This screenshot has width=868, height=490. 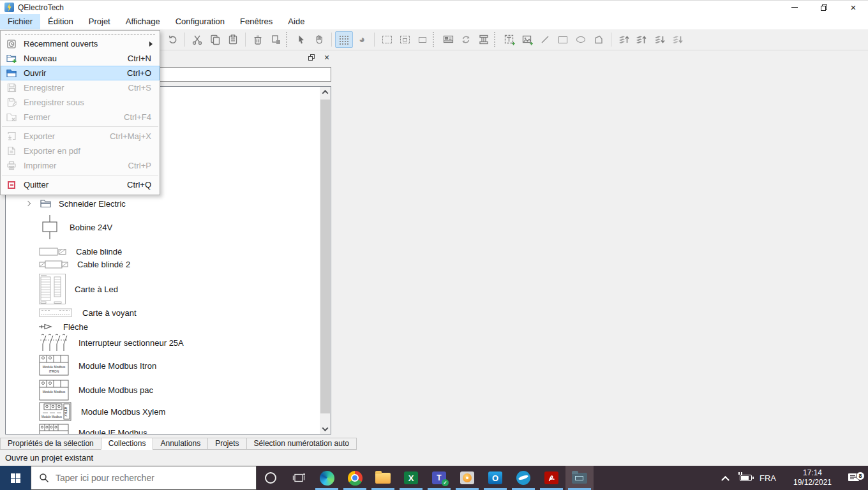 What do you see at coordinates (180, 444) in the screenshot?
I see `tab-annulations: Annulations` at bounding box center [180, 444].